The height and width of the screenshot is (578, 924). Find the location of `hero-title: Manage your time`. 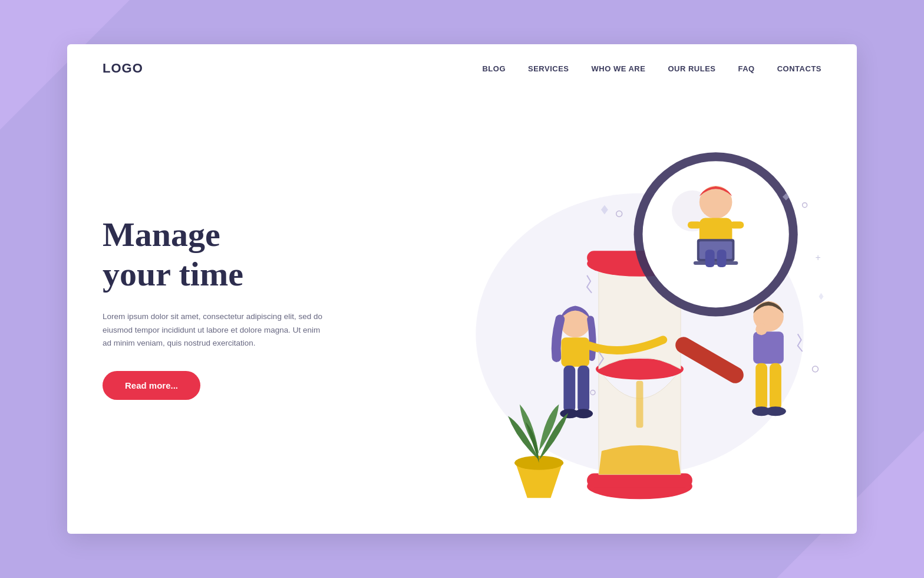

hero-title: Manage your time is located at coordinates (263, 255).